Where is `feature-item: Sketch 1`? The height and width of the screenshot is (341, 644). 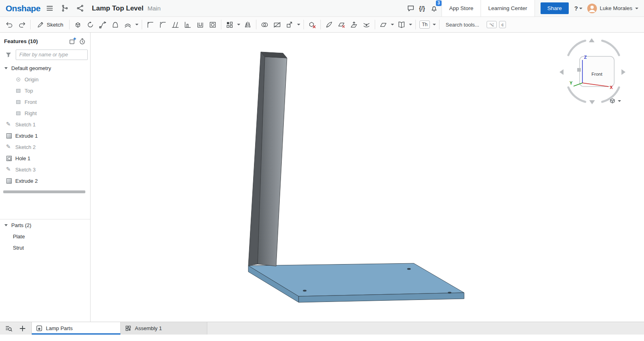
feature-item: Sketch 1 is located at coordinates (45, 124).